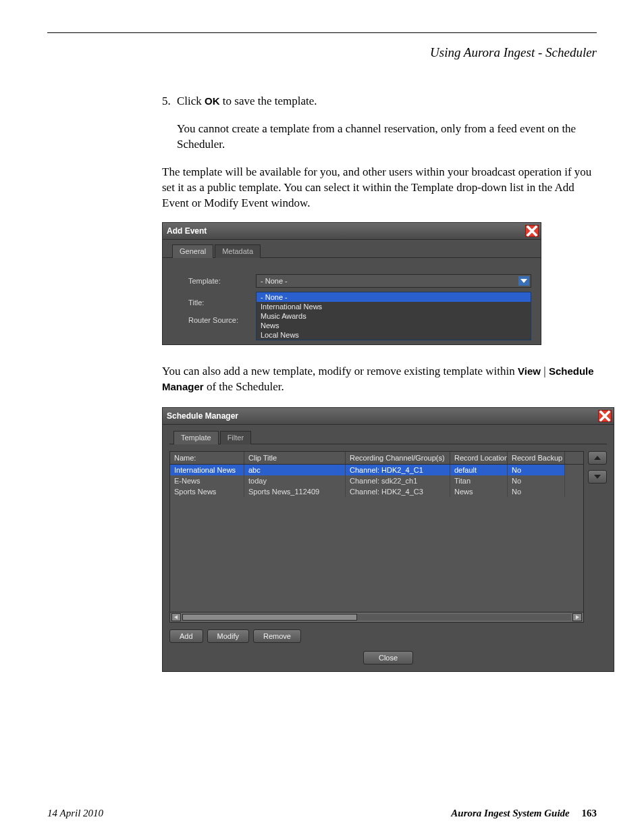 This screenshot has width=644, height=834. What do you see at coordinates (295, 481) in the screenshot?
I see `cell-clip: today` at bounding box center [295, 481].